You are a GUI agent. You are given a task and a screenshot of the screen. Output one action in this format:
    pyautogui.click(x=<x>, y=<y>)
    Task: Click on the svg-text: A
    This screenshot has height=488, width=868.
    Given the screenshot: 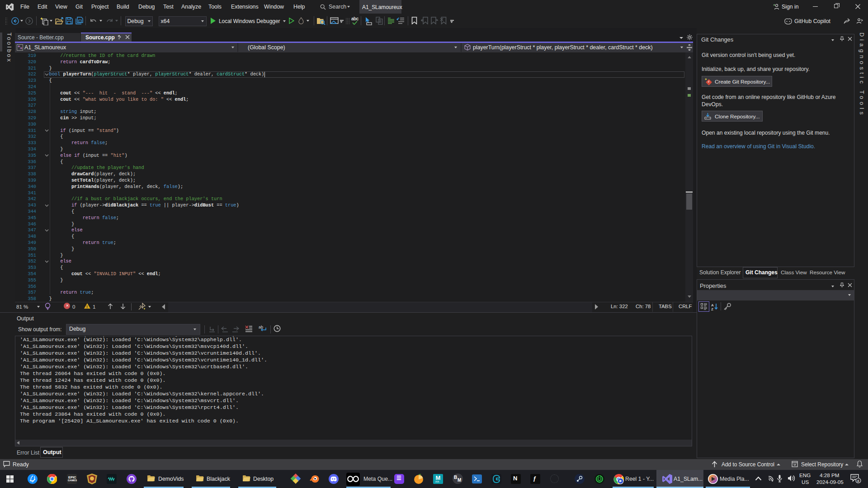 What is the action you would take?
    pyautogui.click(x=712, y=305)
    